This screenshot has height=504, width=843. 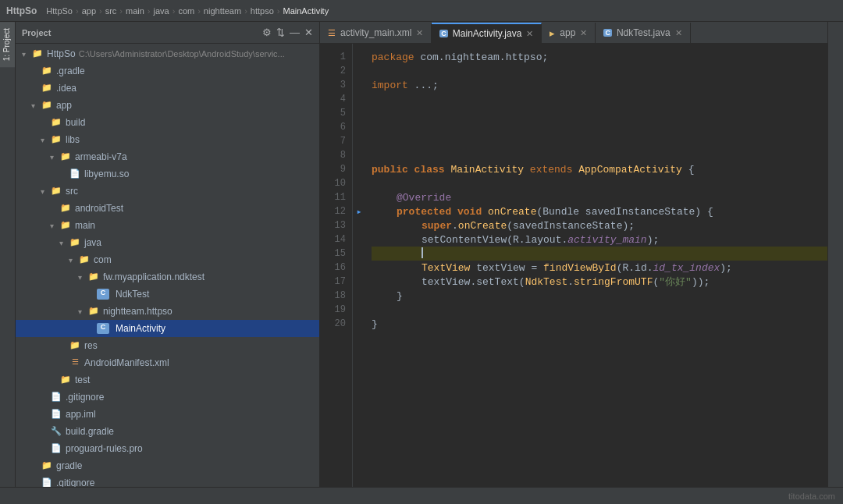 I want to click on folder-icon-libs: 📁, so click(x=56, y=140).